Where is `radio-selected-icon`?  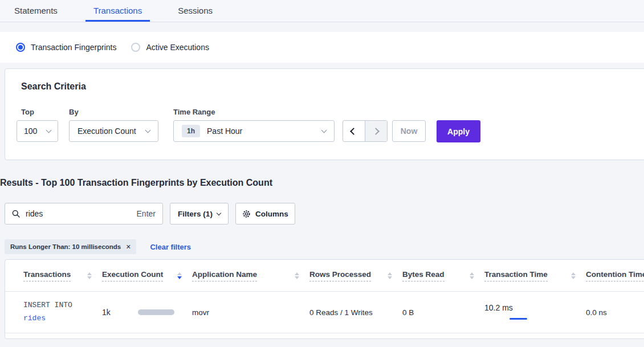 radio-selected-icon is located at coordinates (21, 47).